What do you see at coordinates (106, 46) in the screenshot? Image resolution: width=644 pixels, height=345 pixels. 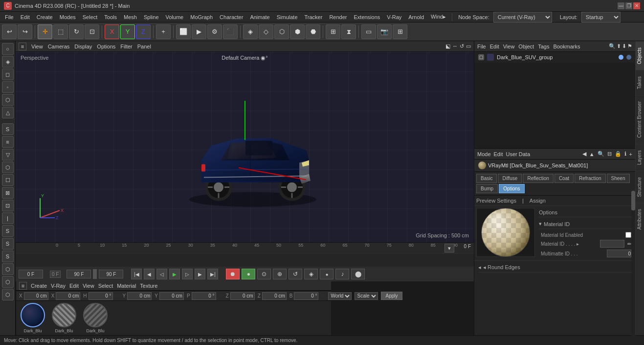 I see `viewport-menu-options: Options` at bounding box center [106, 46].